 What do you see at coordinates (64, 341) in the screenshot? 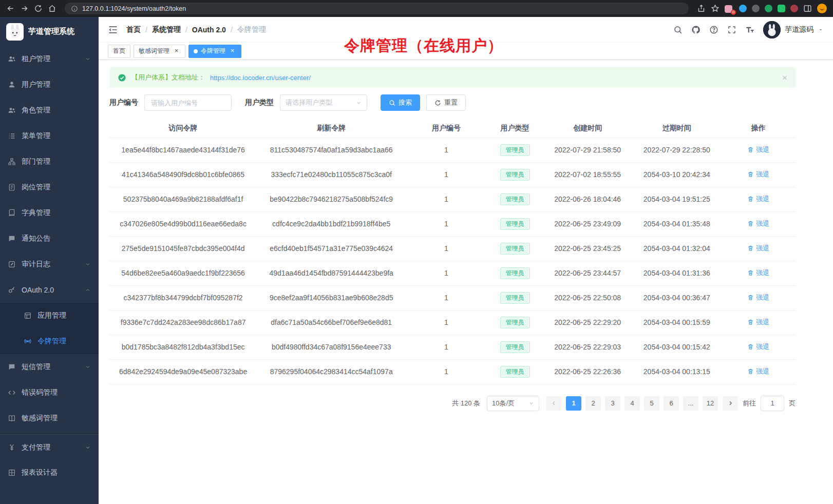
I see `sidebar-subitem-label: 令牌管理` at bounding box center [64, 341].